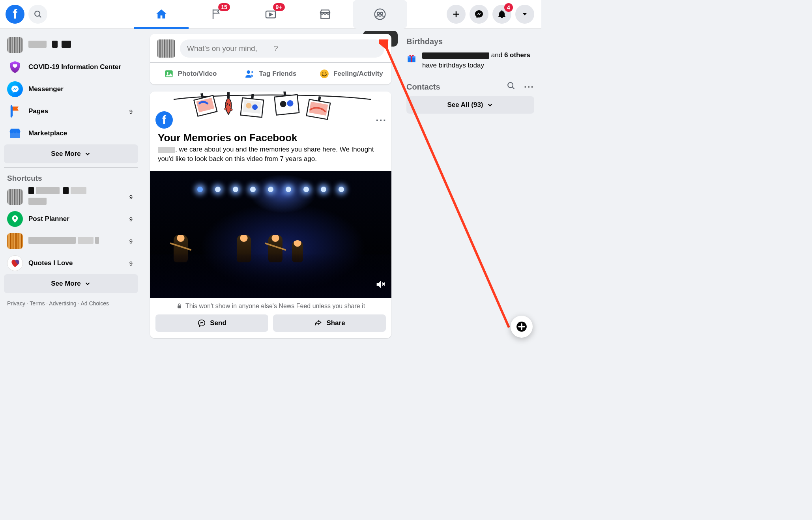 This screenshot has width=812, height=520. I want to click on composer-photo-video: Photo/Video, so click(190, 73).